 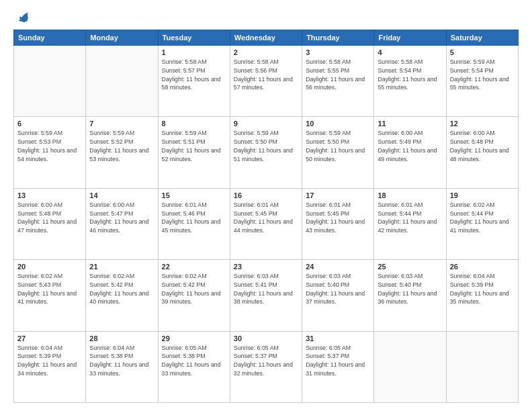 What do you see at coordinates (194, 124) in the screenshot?
I see `day-number: 8` at bounding box center [194, 124].